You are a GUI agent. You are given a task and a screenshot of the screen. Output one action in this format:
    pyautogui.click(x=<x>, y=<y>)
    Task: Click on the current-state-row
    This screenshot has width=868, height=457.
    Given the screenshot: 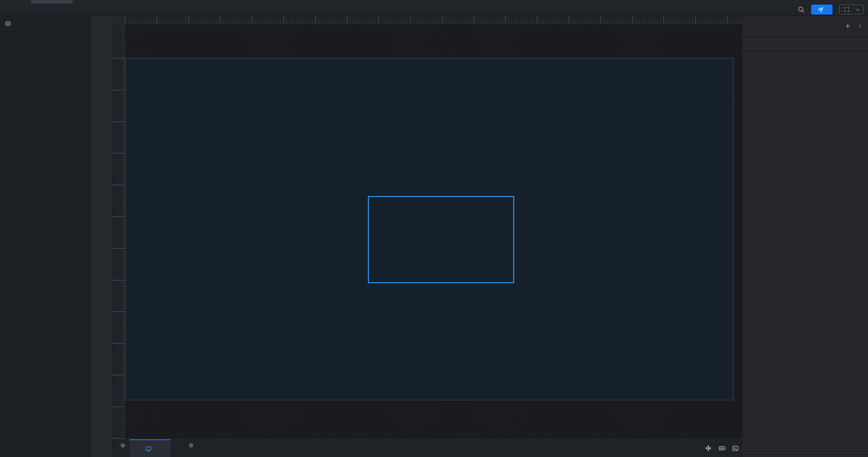 What is the action you would take?
    pyautogui.click(x=805, y=26)
    